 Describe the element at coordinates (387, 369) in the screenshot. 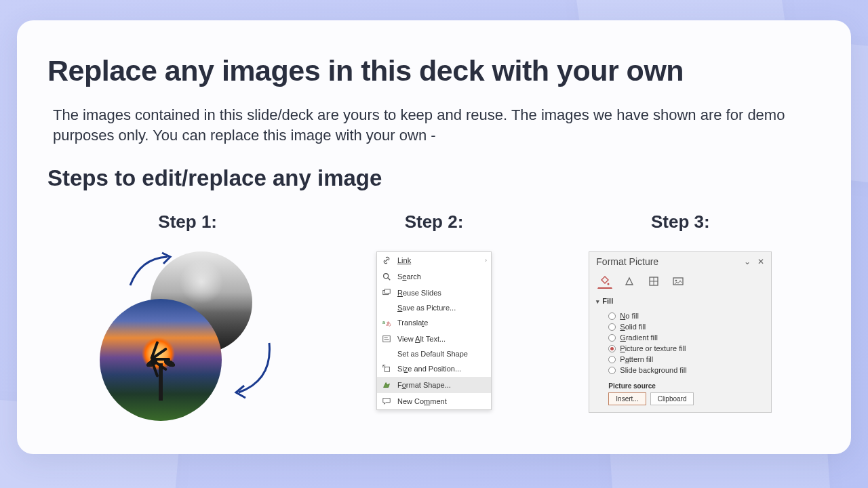

I see `size-icon` at that location.